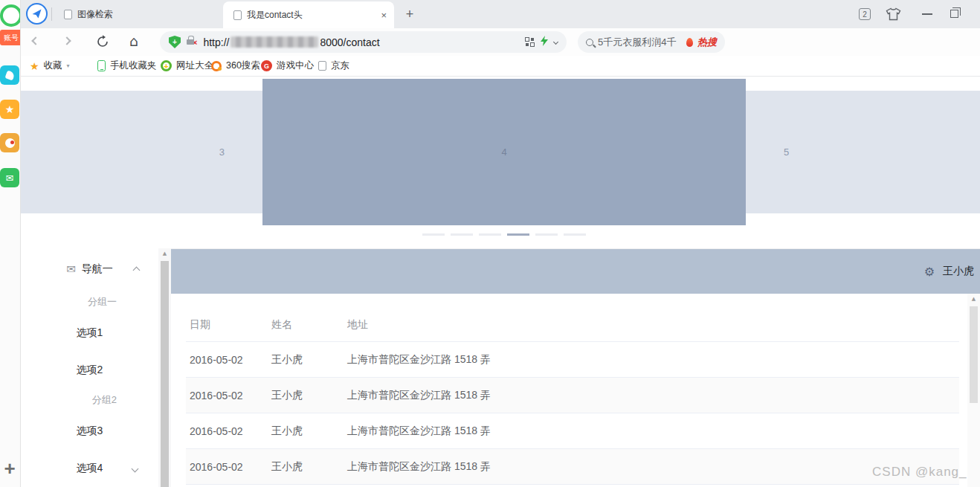 The image size is (980, 487). I want to click on menu-group-title-1: 分组一, so click(89, 302).